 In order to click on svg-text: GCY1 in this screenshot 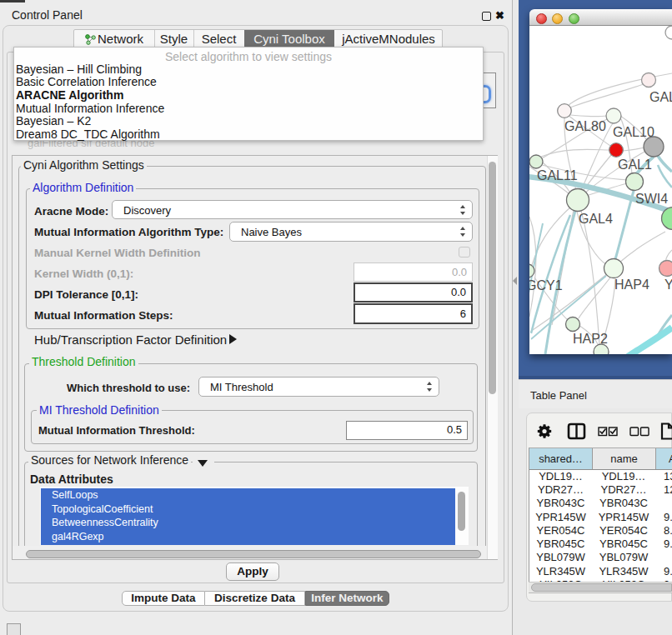, I will do `click(546, 285)`.